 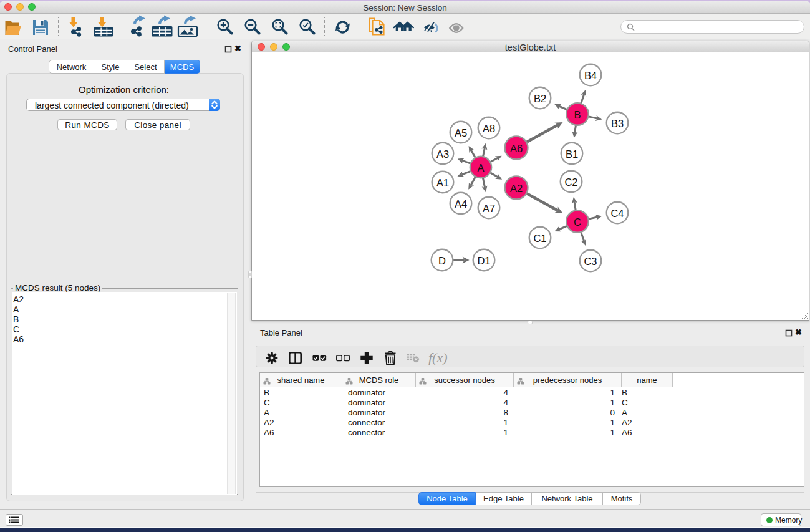 What do you see at coordinates (571, 182) in the screenshot?
I see `svg-text: C2` at bounding box center [571, 182].